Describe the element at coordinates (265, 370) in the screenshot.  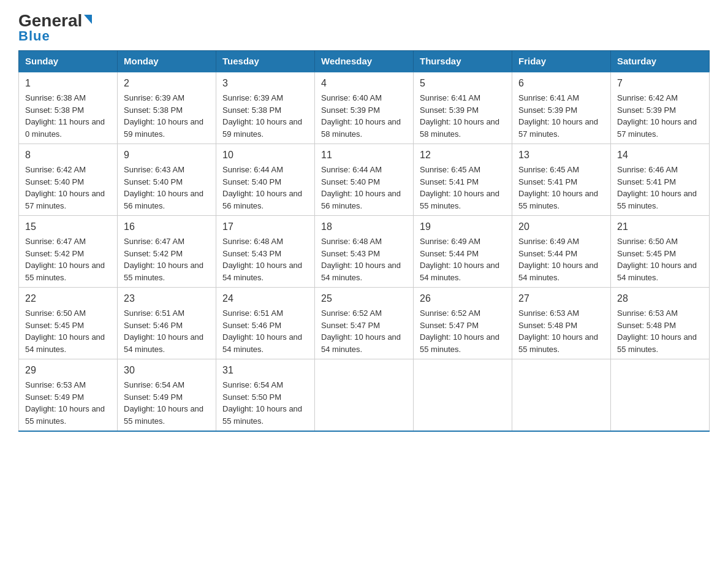
I see `day-number: 31` at that location.